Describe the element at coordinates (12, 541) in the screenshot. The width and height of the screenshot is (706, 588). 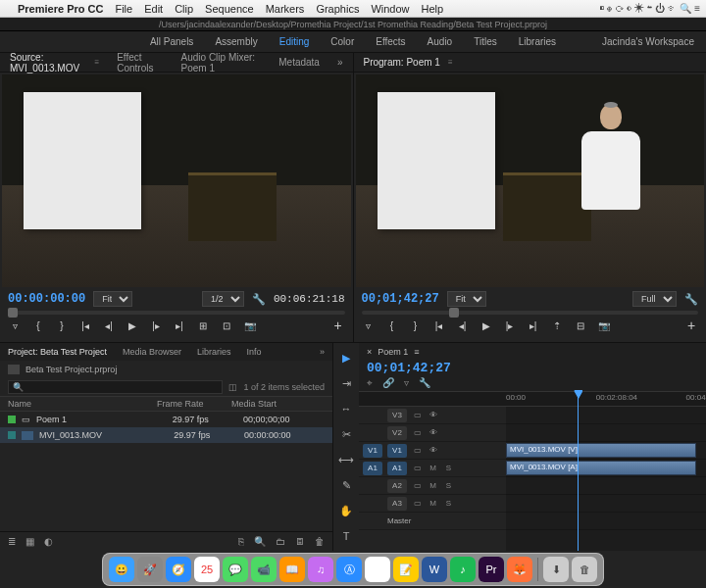
I see `list-view-icon: ≣` at that location.